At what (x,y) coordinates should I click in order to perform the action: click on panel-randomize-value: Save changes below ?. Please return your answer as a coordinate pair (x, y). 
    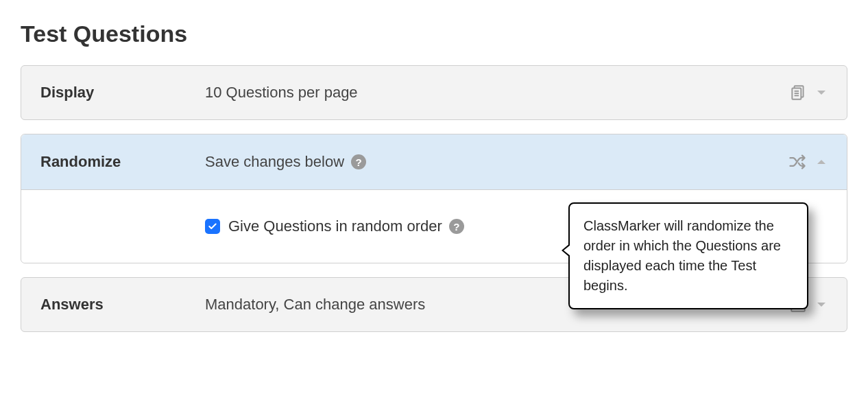
    Looking at the image, I should click on (496, 162).